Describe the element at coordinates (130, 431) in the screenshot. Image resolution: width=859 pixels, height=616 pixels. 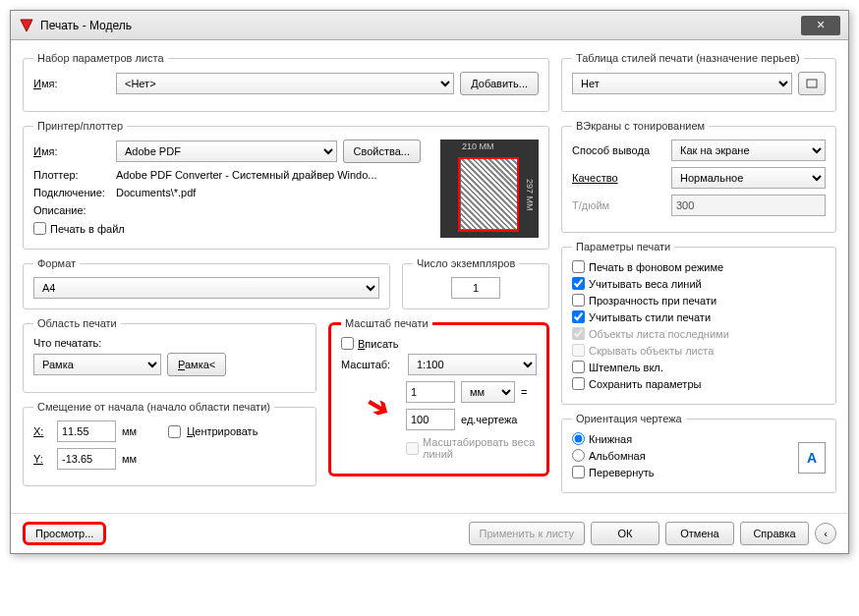
I see `offset-x-unit: мм` at that location.